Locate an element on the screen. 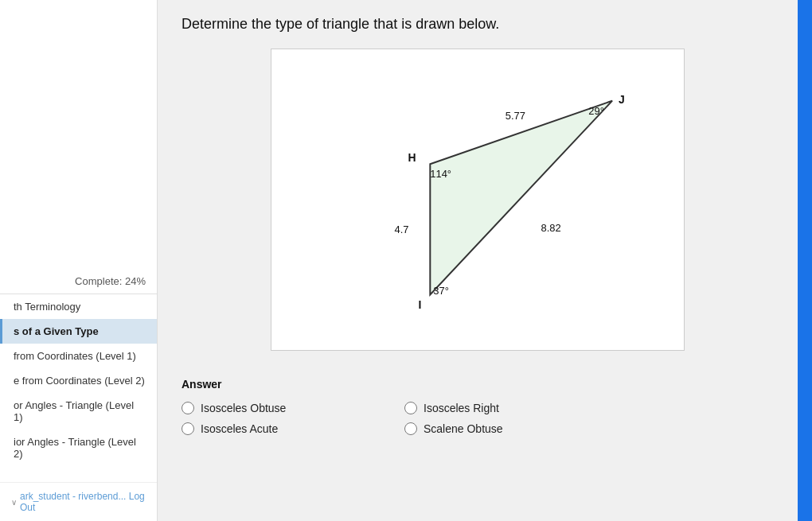  sidebar-item-coordinates-l2: e from Coordinates (Level 2) is located at coordinates (78, 380).